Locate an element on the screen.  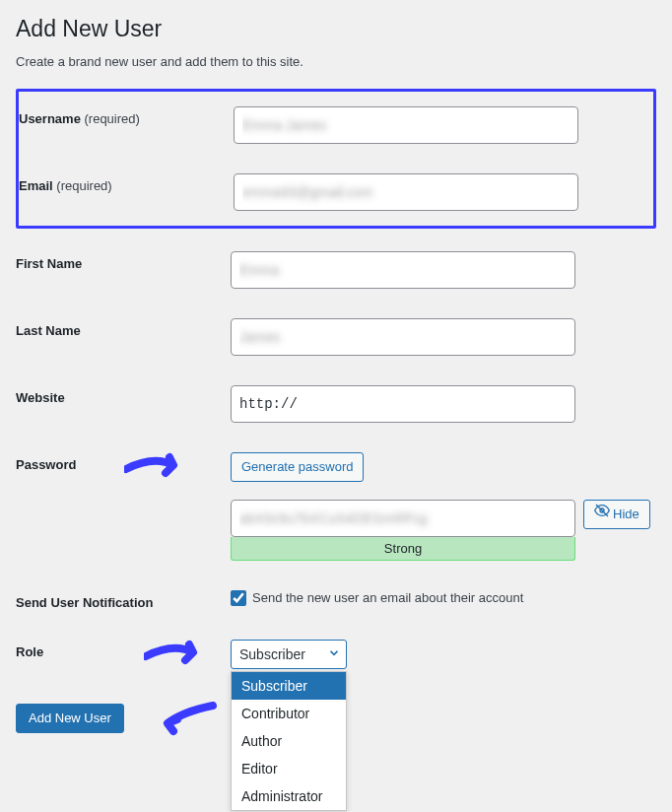
last-name-input is located at coordinates (403, 337).